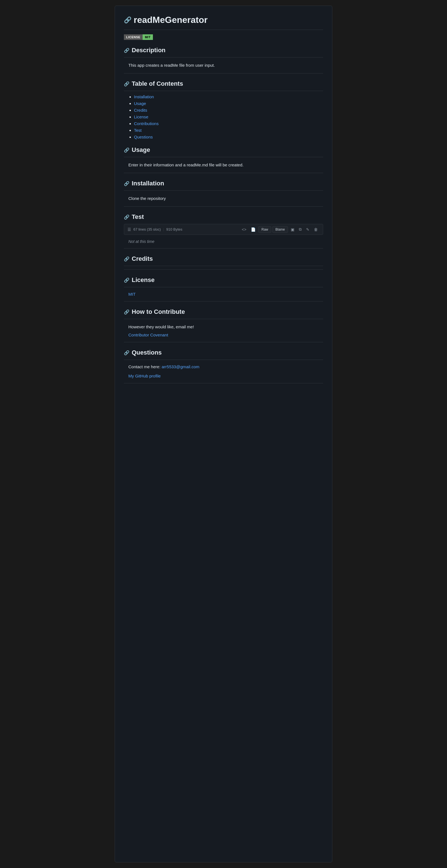  Describe the element at coordinates (224, 242) in the screenshot. I see `test-truncated-text: Not at this time` at that location.